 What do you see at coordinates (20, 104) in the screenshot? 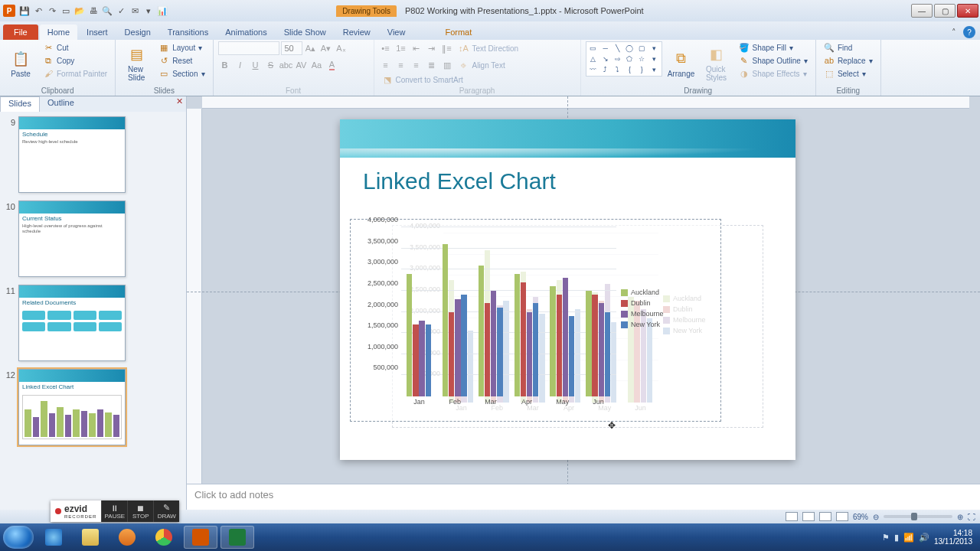
I see `side-tab-slides: Slides` at bounding box center [20, 104].